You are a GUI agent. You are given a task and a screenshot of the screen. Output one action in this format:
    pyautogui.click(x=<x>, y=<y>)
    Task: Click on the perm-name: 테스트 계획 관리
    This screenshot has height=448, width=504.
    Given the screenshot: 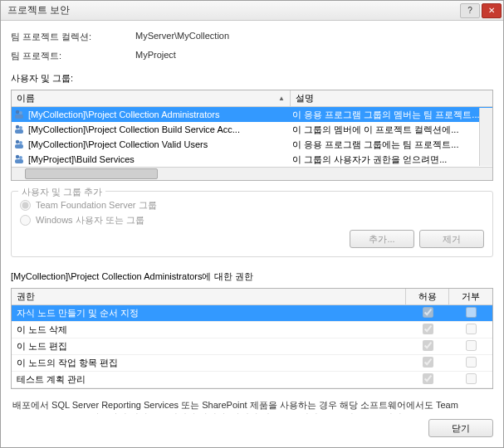 What is the action you would take?
    pyautogui.click(x=209, y=380)
    